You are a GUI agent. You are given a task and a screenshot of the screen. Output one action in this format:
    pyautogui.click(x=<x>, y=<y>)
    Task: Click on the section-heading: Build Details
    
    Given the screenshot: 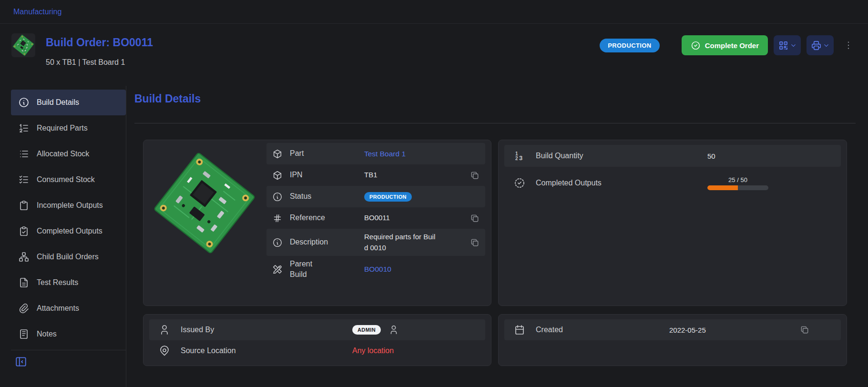 What is the action you would take?
    pyautogui.click(x=495, y=99)
    